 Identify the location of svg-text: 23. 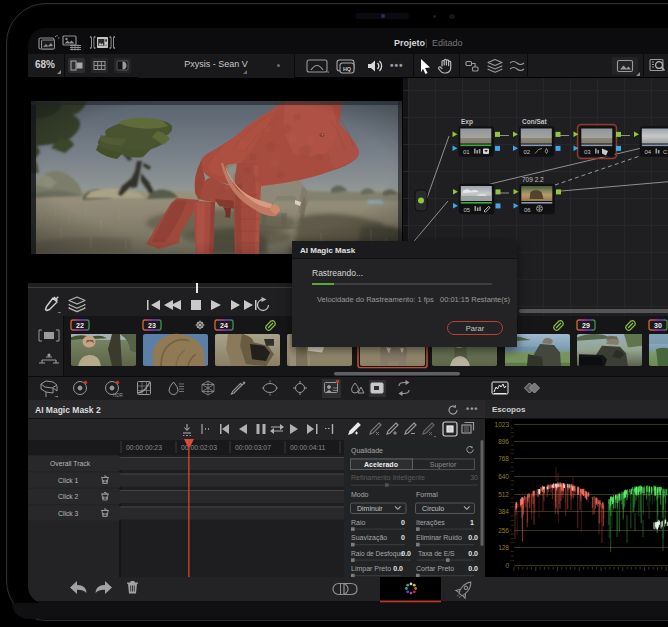
(152, 326).